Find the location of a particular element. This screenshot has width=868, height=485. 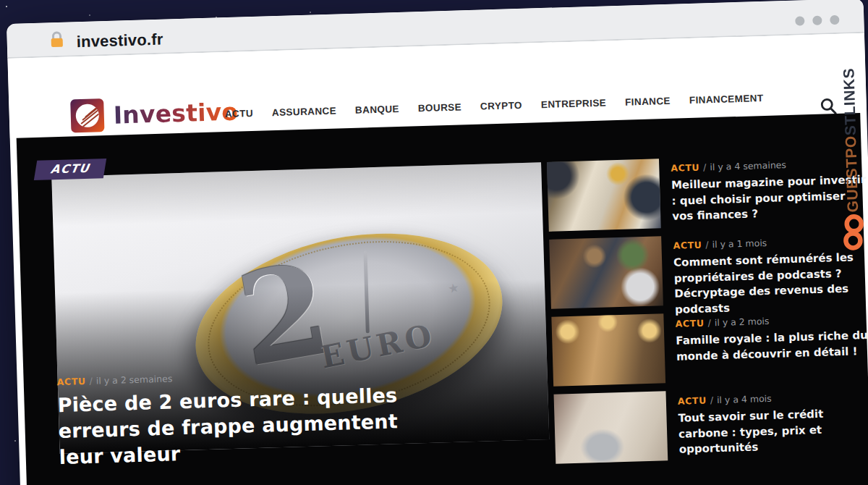

nav-item-entreprise: ENTREPRISE is located at coordinates (574, 104).